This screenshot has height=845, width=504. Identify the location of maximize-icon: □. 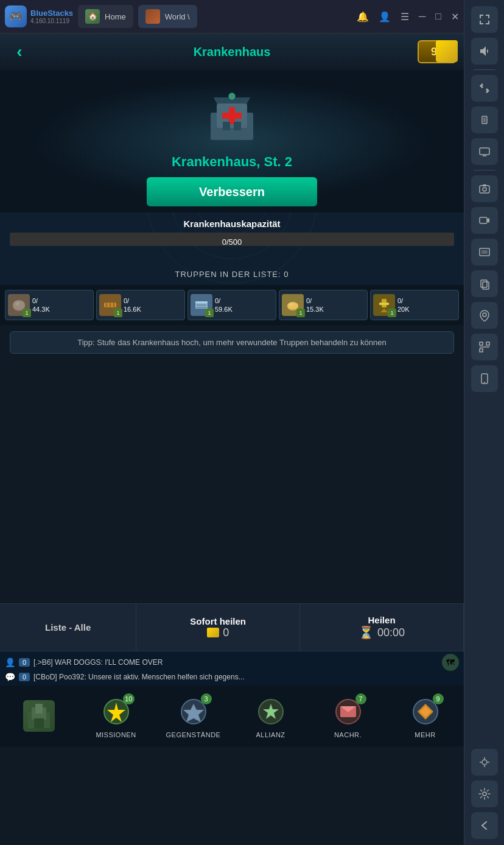
(438, 16).